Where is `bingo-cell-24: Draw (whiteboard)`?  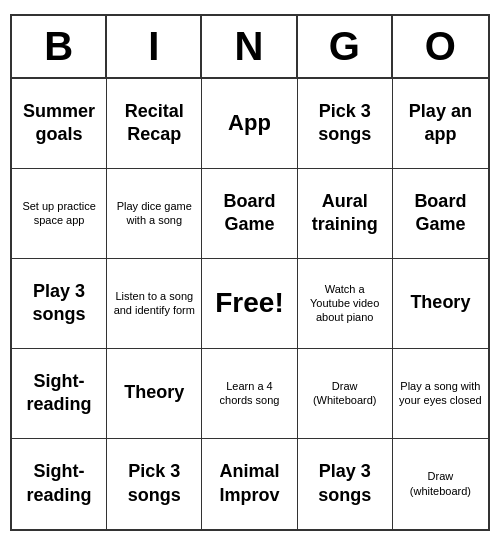 bingo-cell-24: Draw (whiteboard) is located at coordinates (440, 484).